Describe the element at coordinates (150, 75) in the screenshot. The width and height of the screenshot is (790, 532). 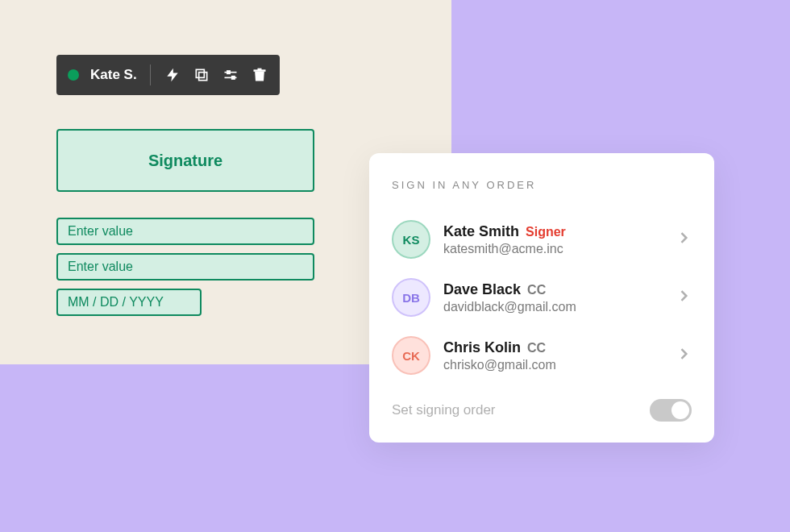
I see `toolbar-divider` at that location.